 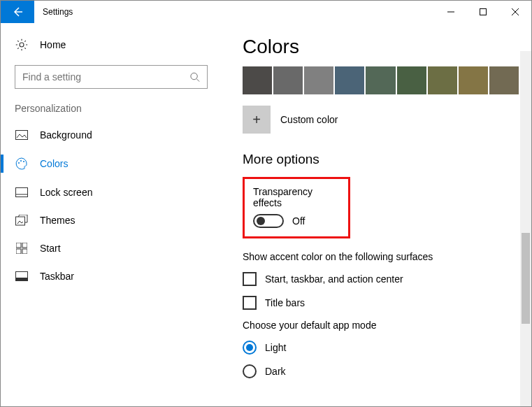 What do you see at coordinates (380, 120) in the screenshot?
I see `custom-color-row: + Custom color` at bounding box center [380, 120].